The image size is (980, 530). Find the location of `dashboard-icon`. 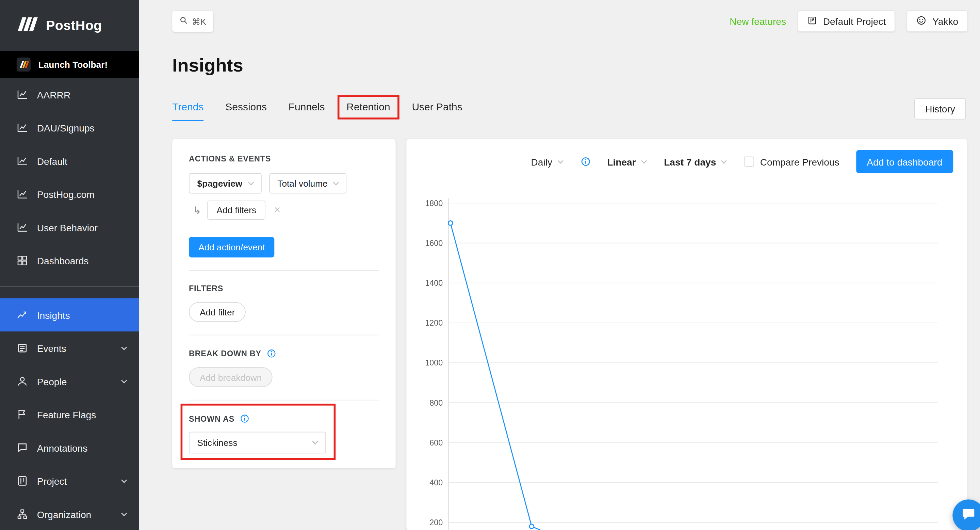

dashboard-icon is located at coordinates (22, 260).